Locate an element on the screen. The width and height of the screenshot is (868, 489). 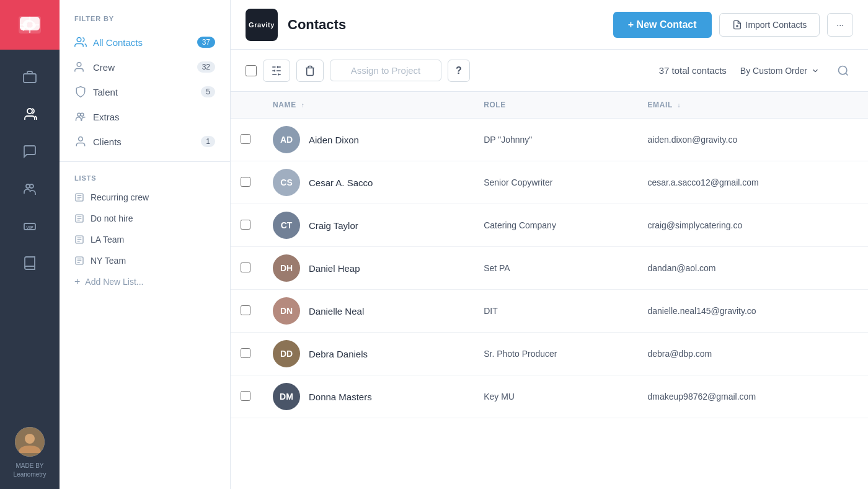
contact-email-cell: dandan@aol.com is located at coordinates (753, 268).